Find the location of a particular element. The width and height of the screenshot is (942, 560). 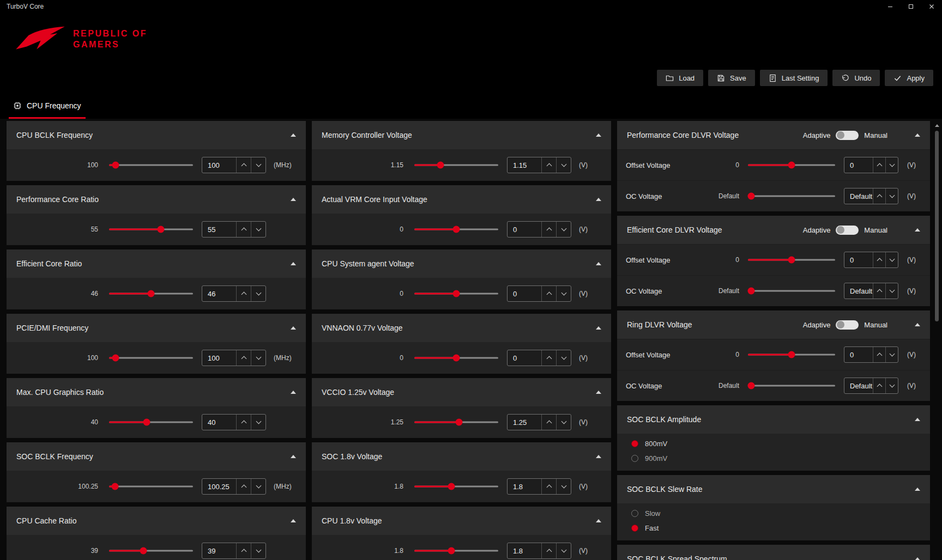

value-input: 100 is located at coordinates (219, 166).